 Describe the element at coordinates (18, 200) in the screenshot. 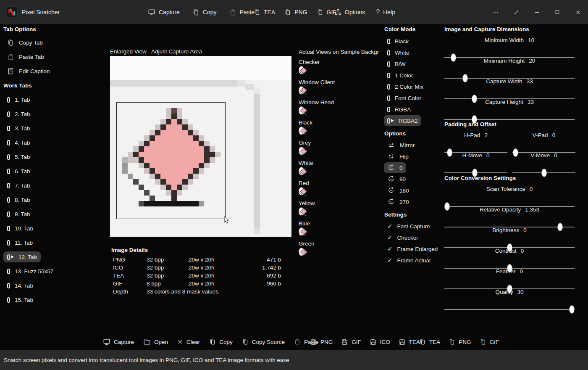

I see `work-tab-item: 8. Tab` at that location.